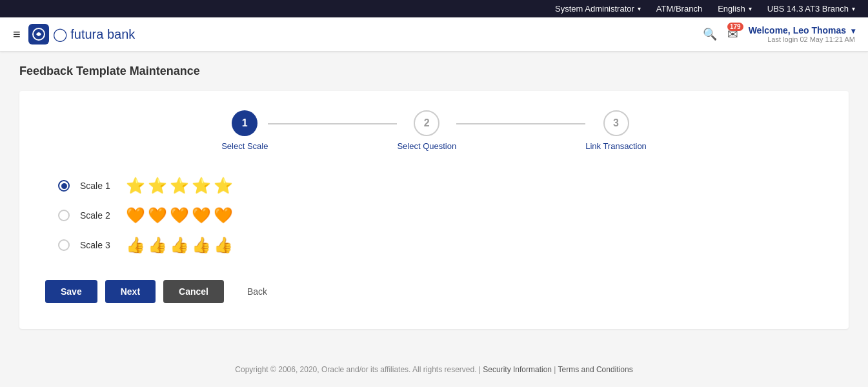  Describe the element at coordinates (179, 245) in the screenshot. I see `scale3-icons: 👍 👍 👍 👍 👍` at that location.